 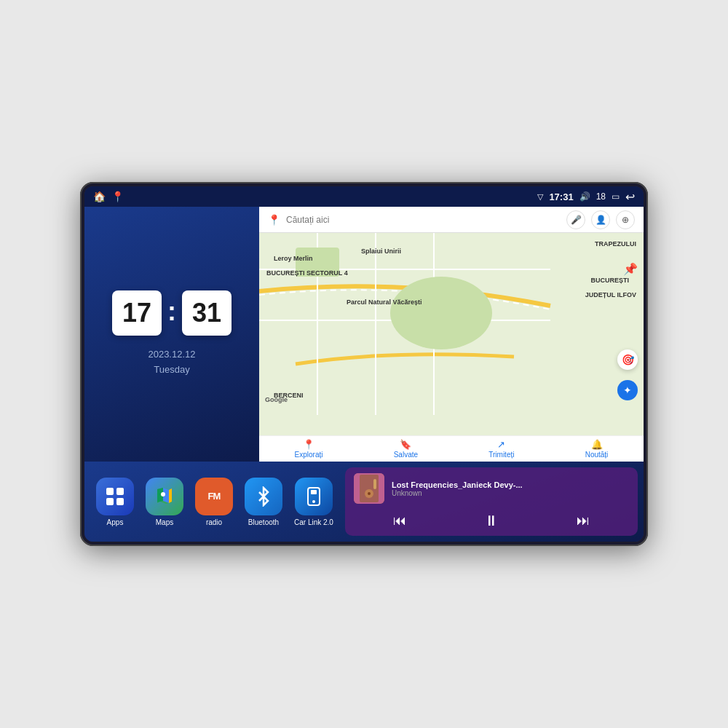 What do you see at coordinates (510, 485) in the screenshot?
I see `music-title: Lost Frequencies_Janieck Devy-...` at bounding box center [510, 485].